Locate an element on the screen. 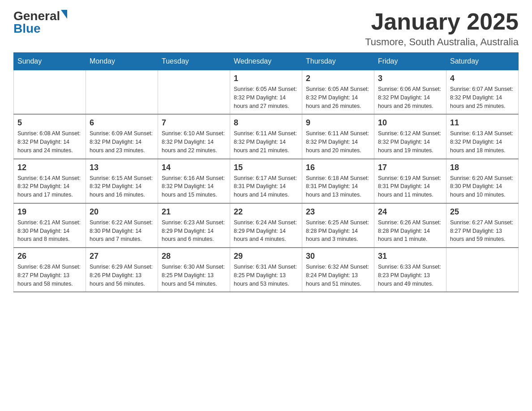 This screenshot has width=532, height=411. calendar-cell: 30Sunrise: 6:32 AM Sunset: 8:24 PM Dayli… is located at coordinates (339, 270).